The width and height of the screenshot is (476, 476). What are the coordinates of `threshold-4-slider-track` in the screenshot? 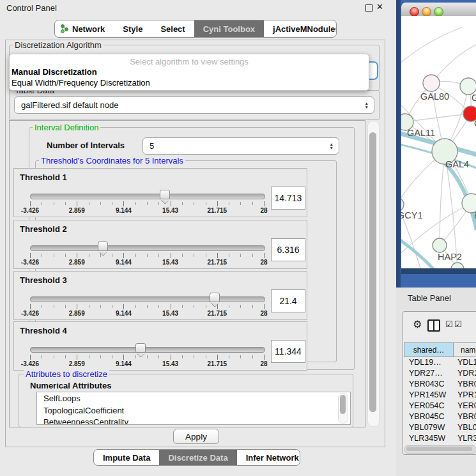 It's located at (148, 350).